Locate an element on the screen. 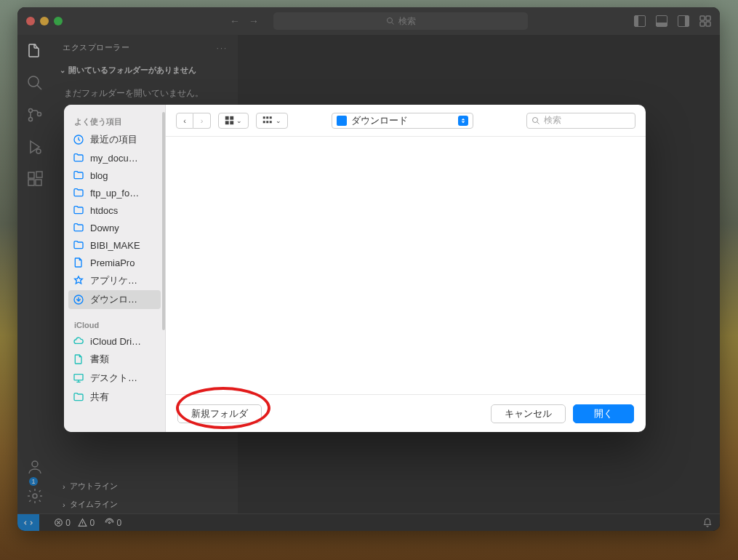  extensions-icon is located at coordinates (35, 179).